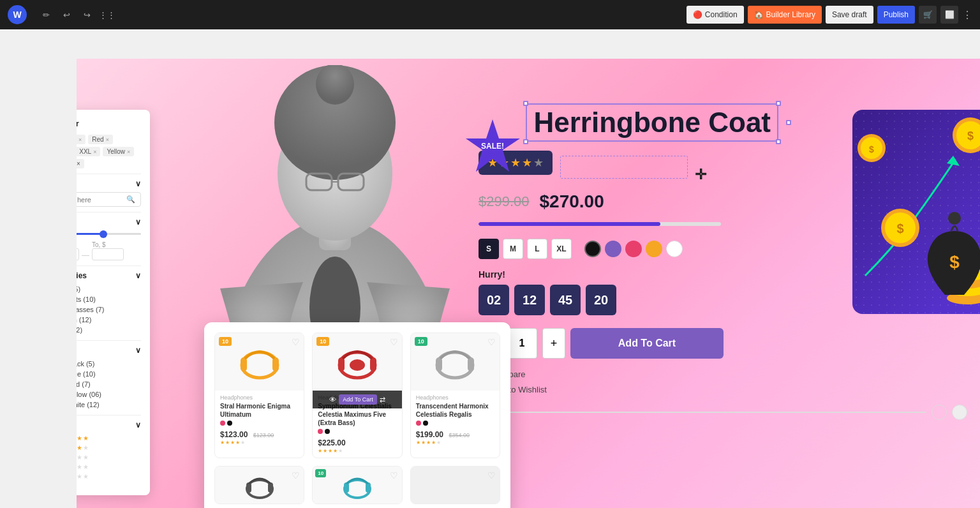 Image resolution: width=980 pixels, height=508 pixels. What do you see at coordinates (108, 330) in the screenshot?
I see `category-pant: Pant (2)` at bounding box center [108, 330].